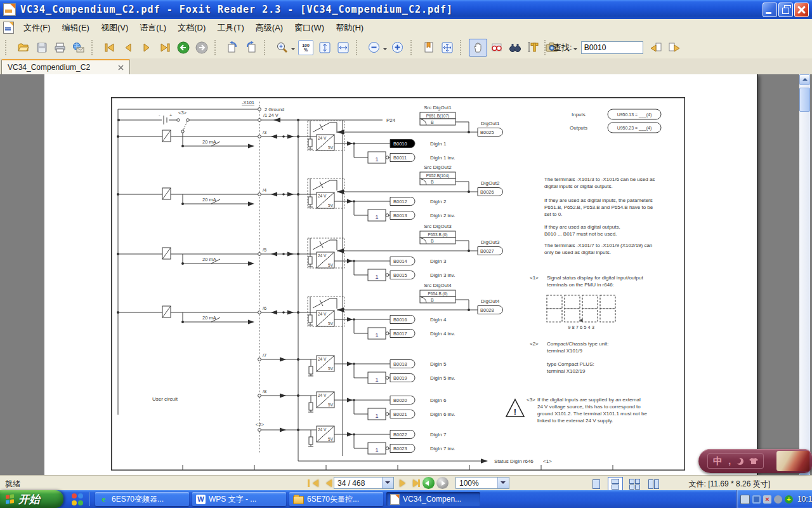 Image resolution: width=812 pixels, height=508 pixels. I want to click on facing-pages-button, so click(634, 484).